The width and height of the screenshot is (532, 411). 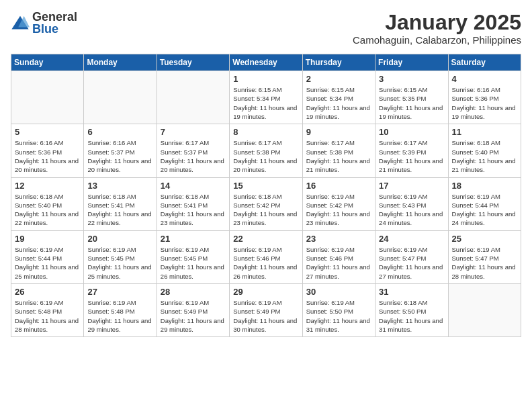 What do you see at coordinates (266, 210) in the screenshot?
I see `day-info: Sunrise: 6:18 AM Sunset: 5:42 PM Dayligh…` at bounding box center [266, 210].